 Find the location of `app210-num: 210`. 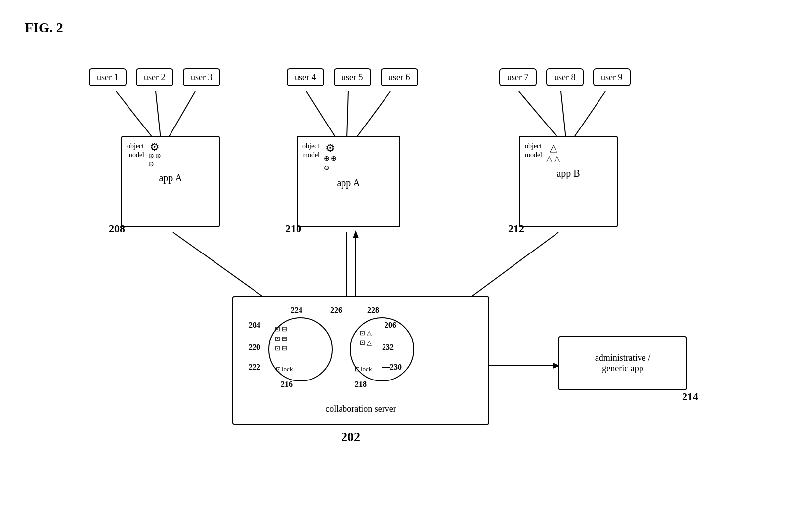

app210-num: 210 is located at coordinates (294, 229).